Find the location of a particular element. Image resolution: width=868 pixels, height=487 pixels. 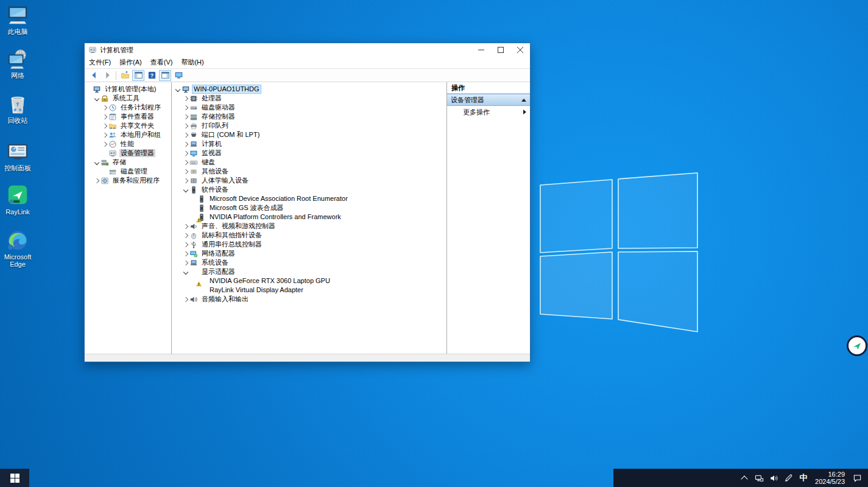

ime-indicator: 中 is located at coordinates (803, 478).